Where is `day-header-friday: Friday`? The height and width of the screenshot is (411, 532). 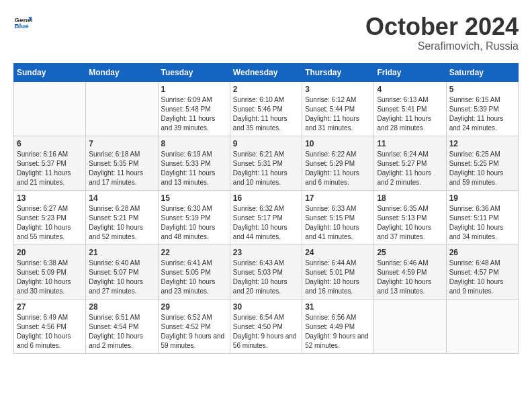
day-header-friday: Friday is located at coordinates (410, 73).